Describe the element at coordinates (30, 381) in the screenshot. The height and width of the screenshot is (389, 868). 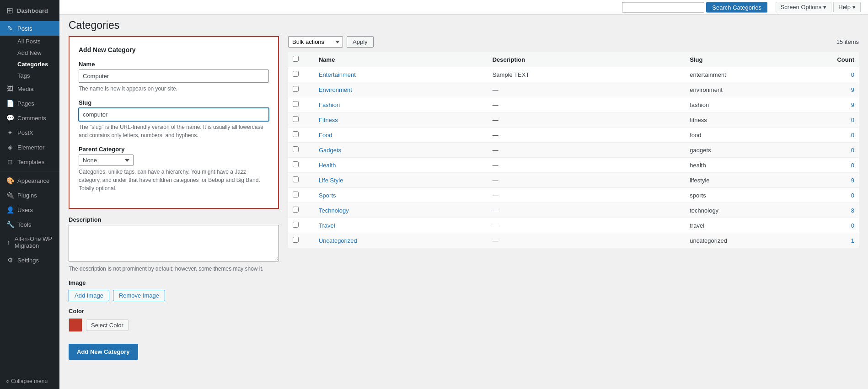
I see `collapse-menu-button: « Collapse menu` at that location.